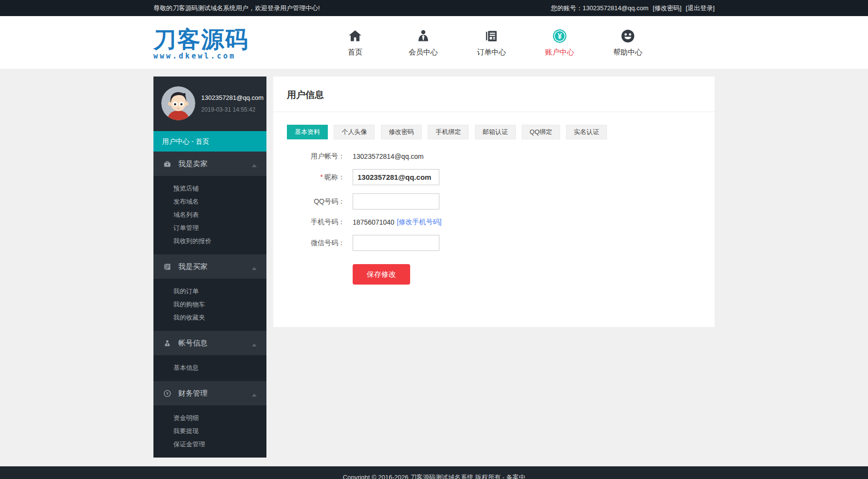  I want to click on sidebar-submenu-finance: 资金明细 我要提现 保证金管理, so click(210, 432).